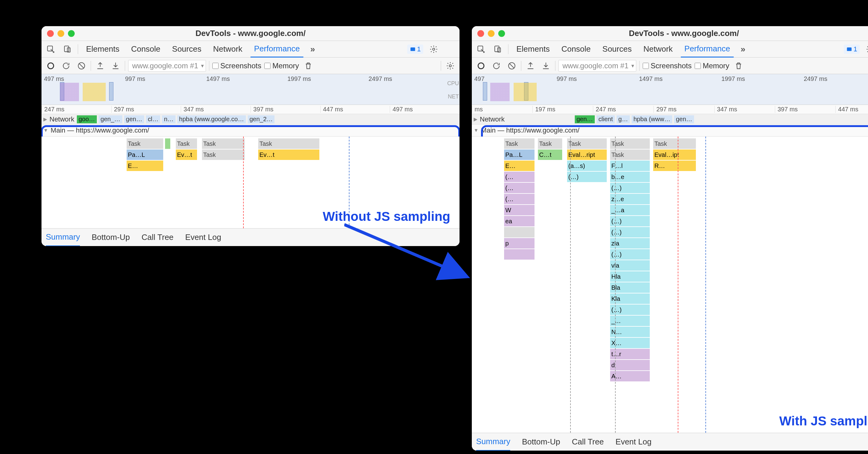 This screenshot has width=868, height=454. I want to click on network-bar: g…, so click(623, 119).